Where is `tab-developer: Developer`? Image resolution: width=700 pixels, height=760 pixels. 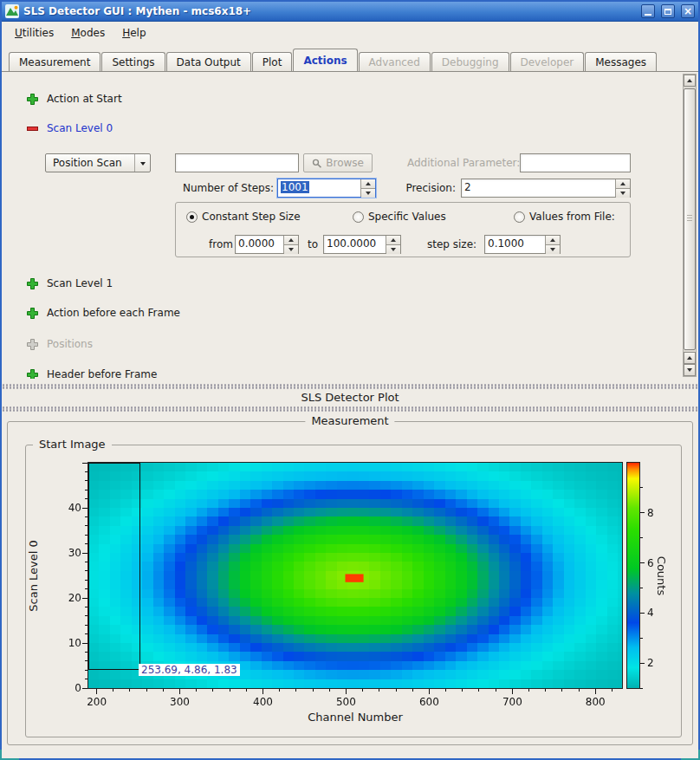 tab-developer: Developer is located at coordinates (548, 62).